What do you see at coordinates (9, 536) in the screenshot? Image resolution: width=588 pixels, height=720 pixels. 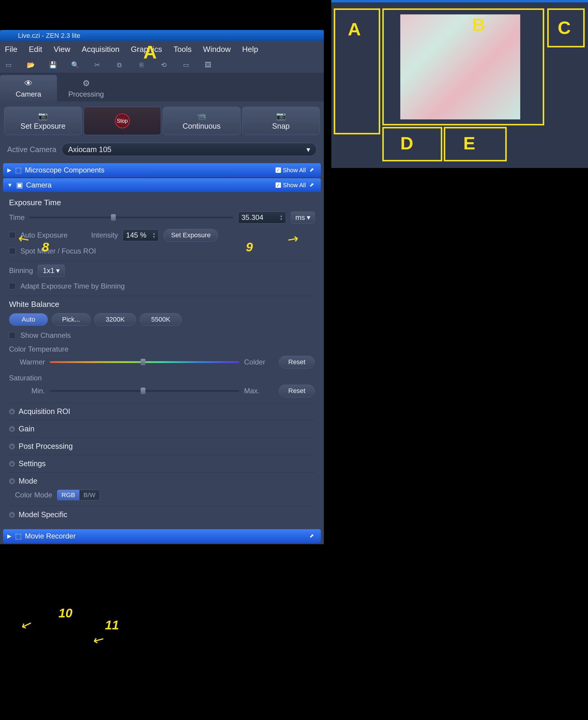 I see `expand-icon: ▶` at bounding box center [9, 536].